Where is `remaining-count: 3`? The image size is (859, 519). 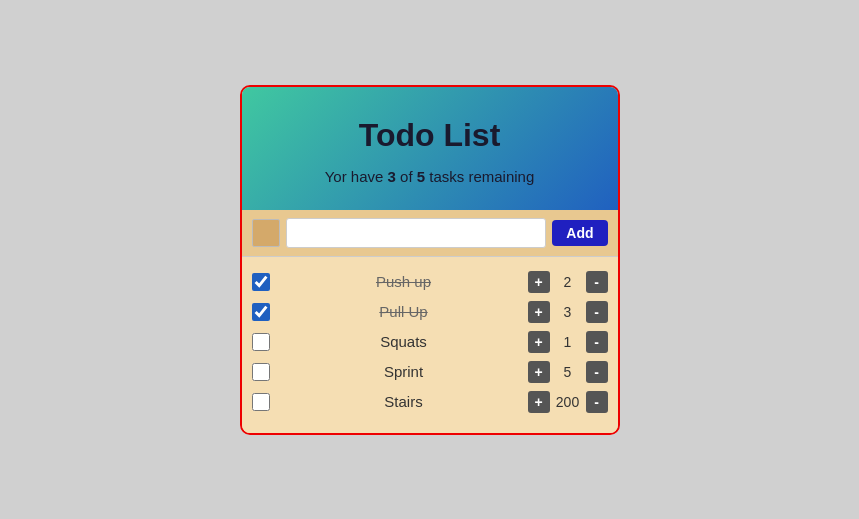
remaining-count: 3 is located at coordinates (392, 176).